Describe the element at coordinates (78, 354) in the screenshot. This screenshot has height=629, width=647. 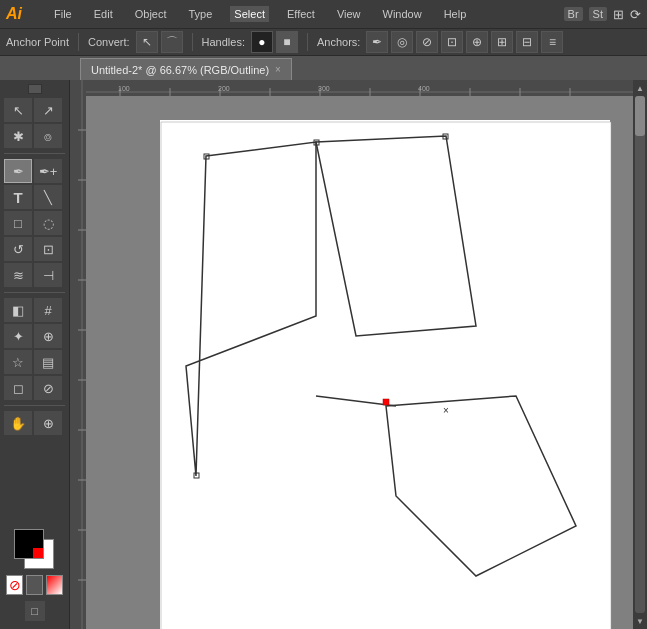
I see `ruler-left` at that location.